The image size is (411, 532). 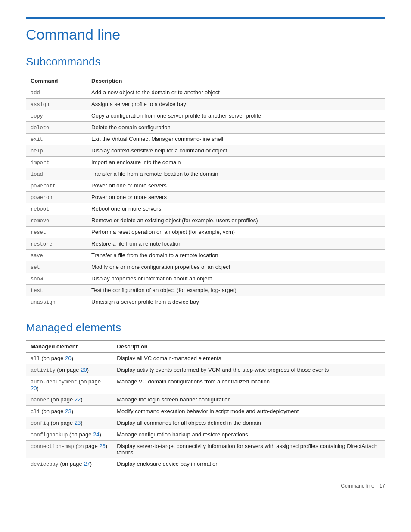 What do you see at coordinates (249, 412) in the screenshot?
I see `description-cell: Modify command execution behavior in scr…` at bounding box center [249, 412].